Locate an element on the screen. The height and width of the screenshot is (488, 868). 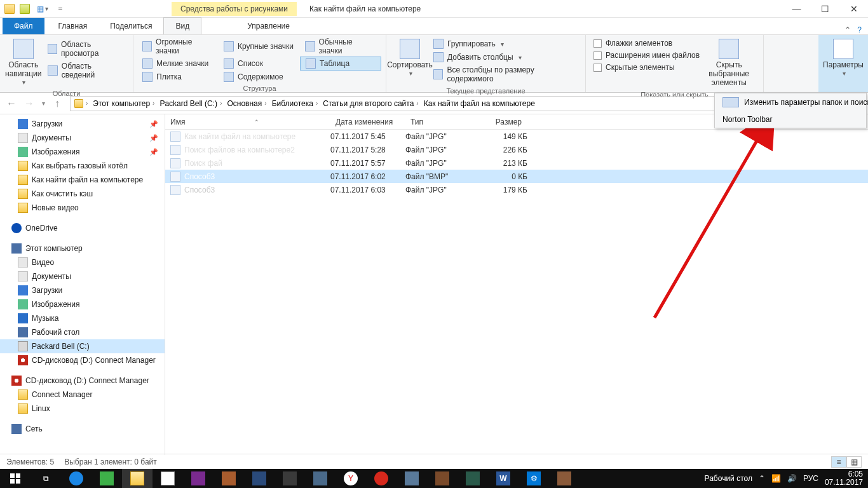
preview-pane-button: Область просмотра is located at coordinates (86, 49).